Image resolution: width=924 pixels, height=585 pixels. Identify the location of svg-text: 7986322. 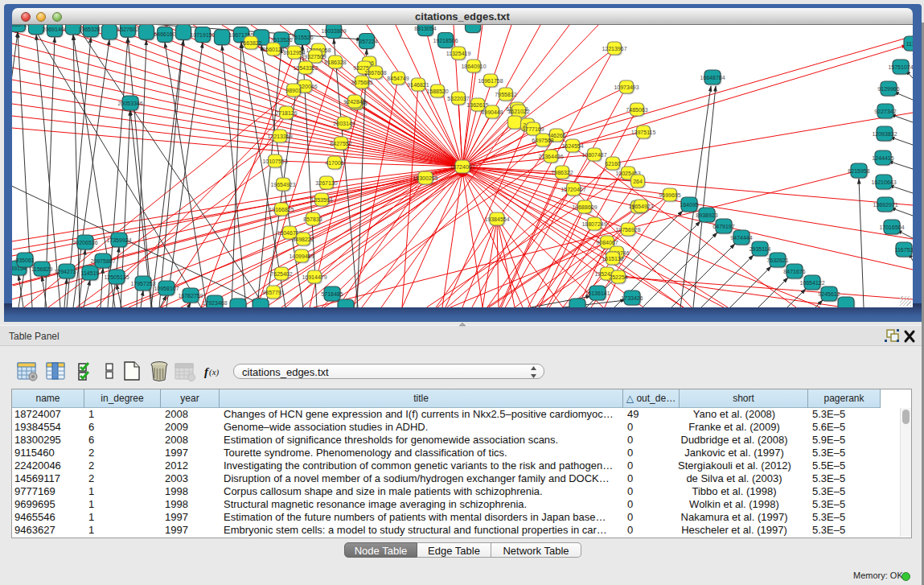
(561, 172).